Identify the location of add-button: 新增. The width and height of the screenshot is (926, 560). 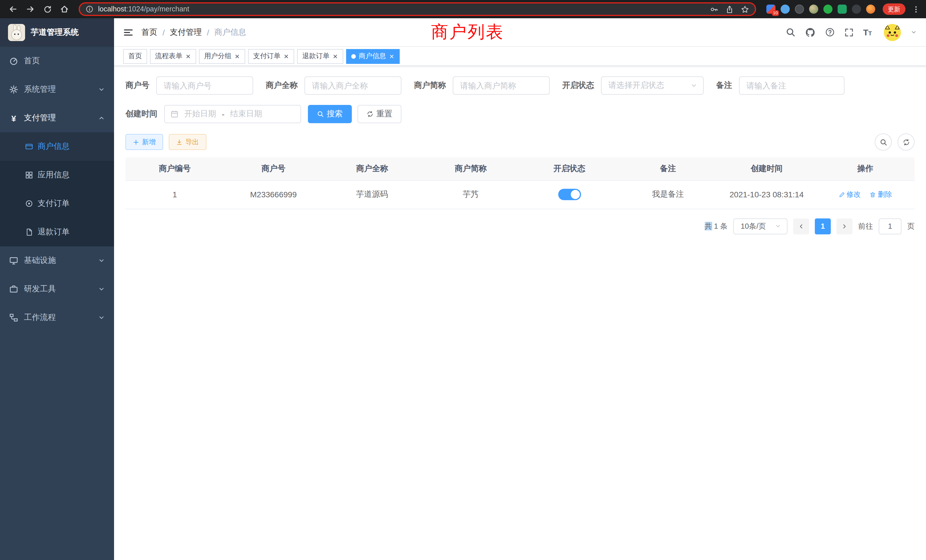
(144, 142).